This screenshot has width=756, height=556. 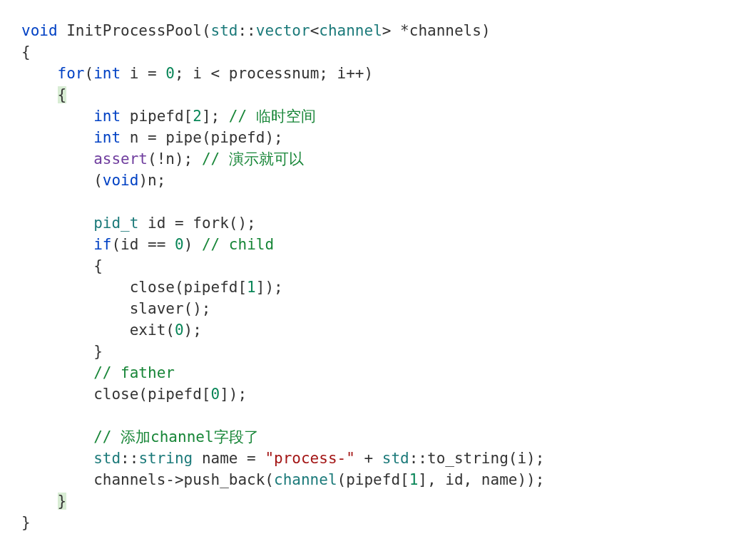 I want to click on code-line: // father, so click(x=389, y=373).